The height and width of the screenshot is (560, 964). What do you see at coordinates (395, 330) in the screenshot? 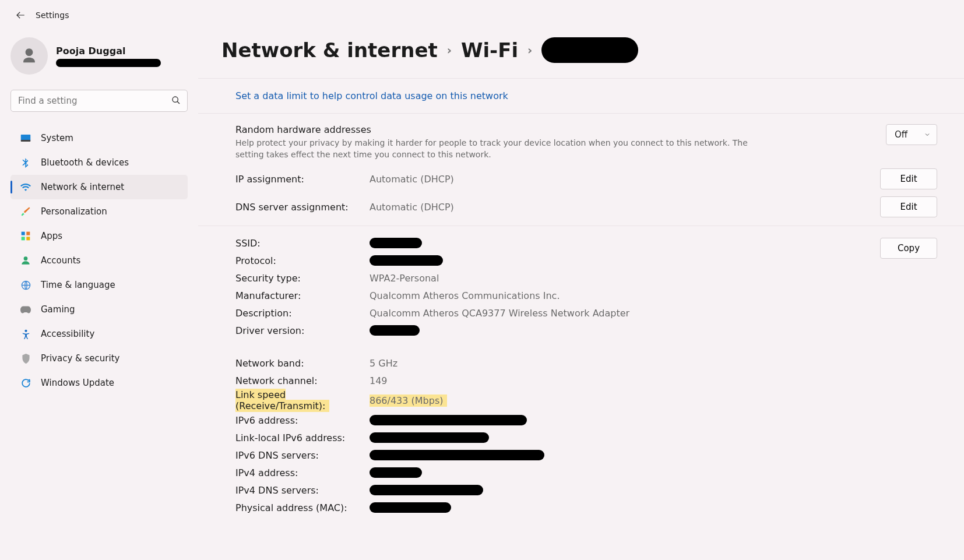
I see `driver-version-value-redacted` at bounding box center [395, 330].